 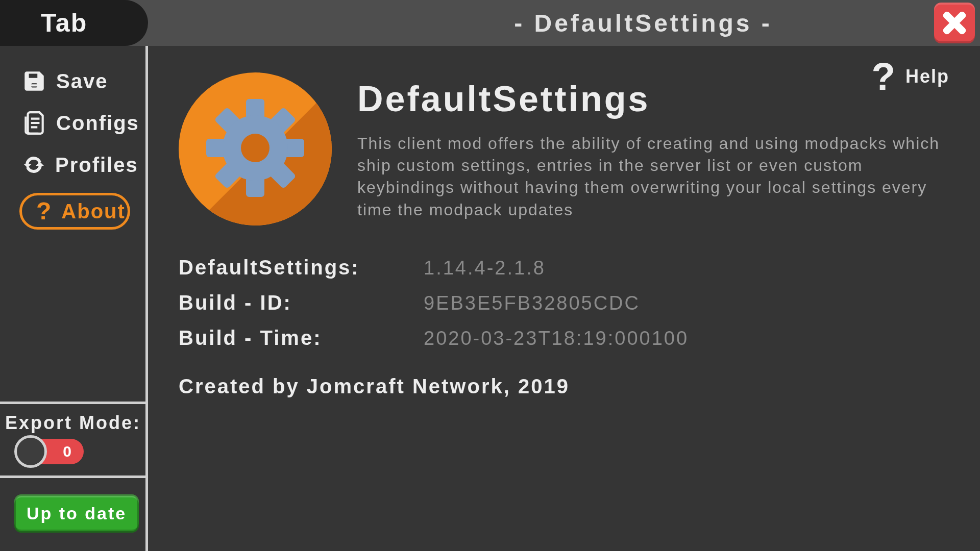 What do you see at coordinates (643, 23) in the screenshot?
I see `page-title: - DefaultSettings -` at bounding box center [643, 23].